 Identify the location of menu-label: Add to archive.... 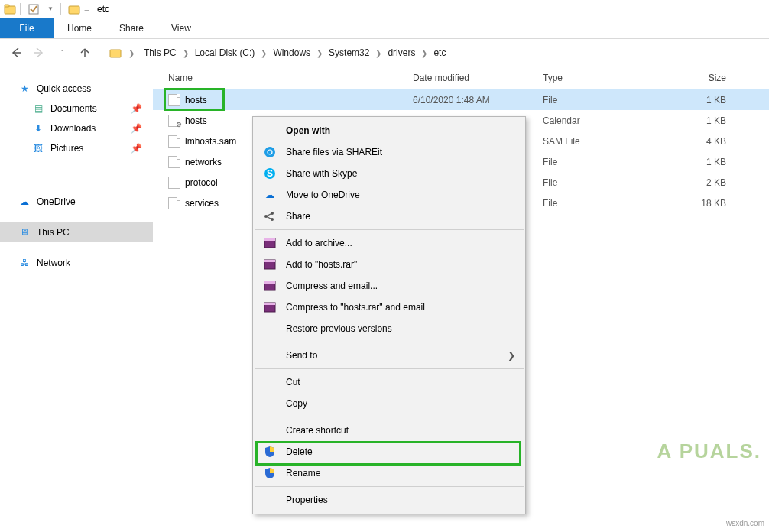
(405, 243).